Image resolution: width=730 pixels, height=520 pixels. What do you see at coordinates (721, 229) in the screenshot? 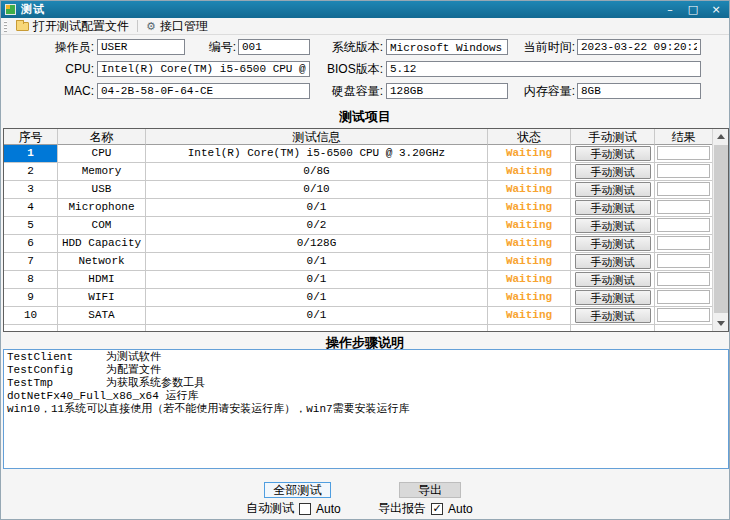
I see `scrollbar-thumb` at bounding box center [721, 229].